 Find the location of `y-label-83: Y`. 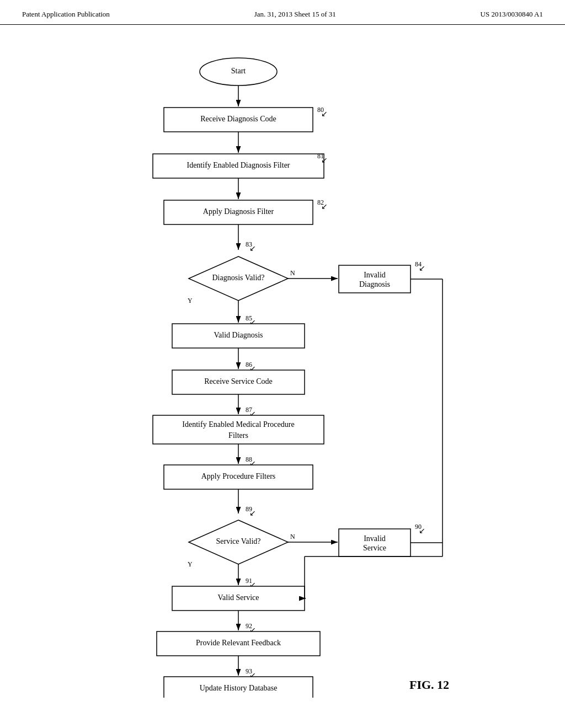

y-label-83: Y is located at coordinates (190, 301).